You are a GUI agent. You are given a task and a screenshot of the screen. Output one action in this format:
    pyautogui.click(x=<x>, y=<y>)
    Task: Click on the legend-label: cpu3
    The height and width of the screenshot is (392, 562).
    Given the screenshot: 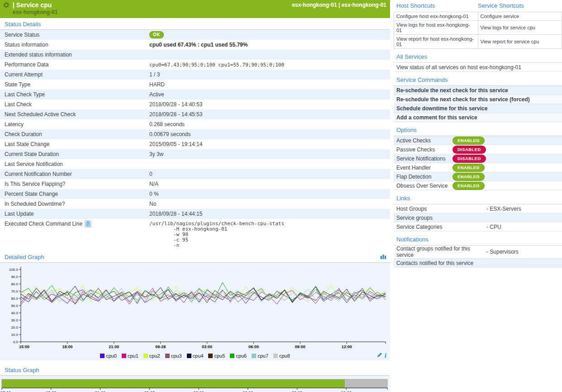 What is the action you would take?
    pyautogui.click(x=176, y=356)
    